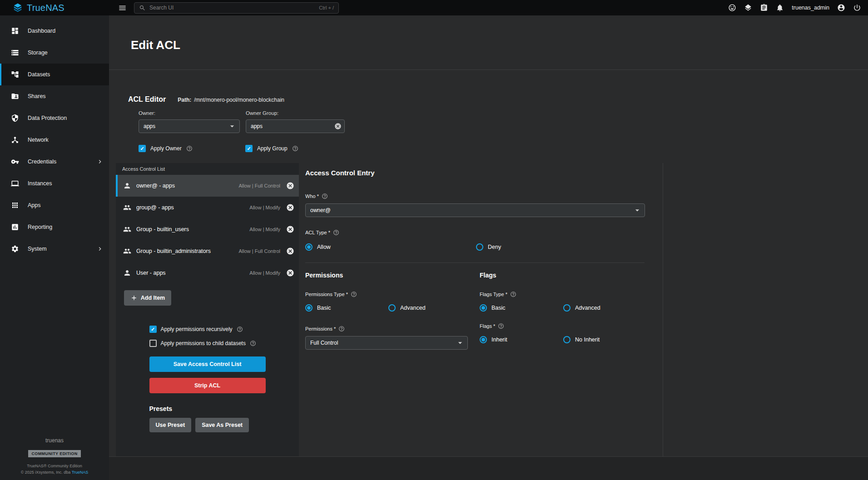  Describe the element at coordinates (207, 251) in the screenshot. I see `acl-entry-row: Group - builtin_administrators Allow | F…` at that location.